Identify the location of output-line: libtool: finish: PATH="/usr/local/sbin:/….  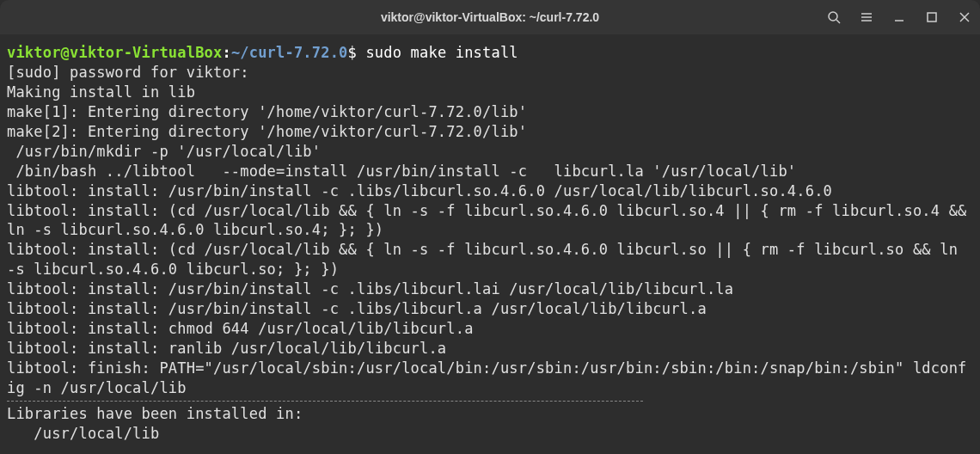
(487, 378).